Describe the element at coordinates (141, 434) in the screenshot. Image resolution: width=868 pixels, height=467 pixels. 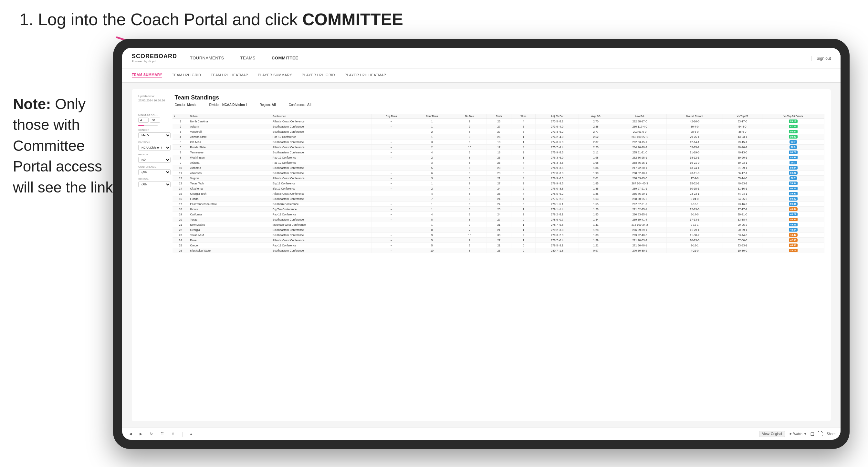
I see `toolbar-forward: ▶` at that location.